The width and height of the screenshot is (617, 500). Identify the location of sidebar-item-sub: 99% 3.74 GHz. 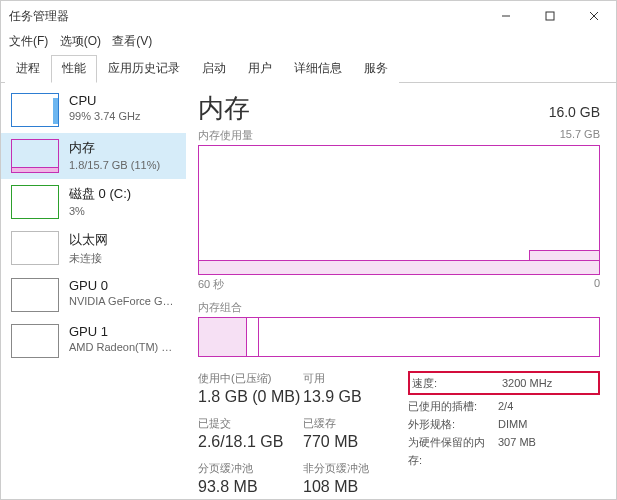
(105, 116).